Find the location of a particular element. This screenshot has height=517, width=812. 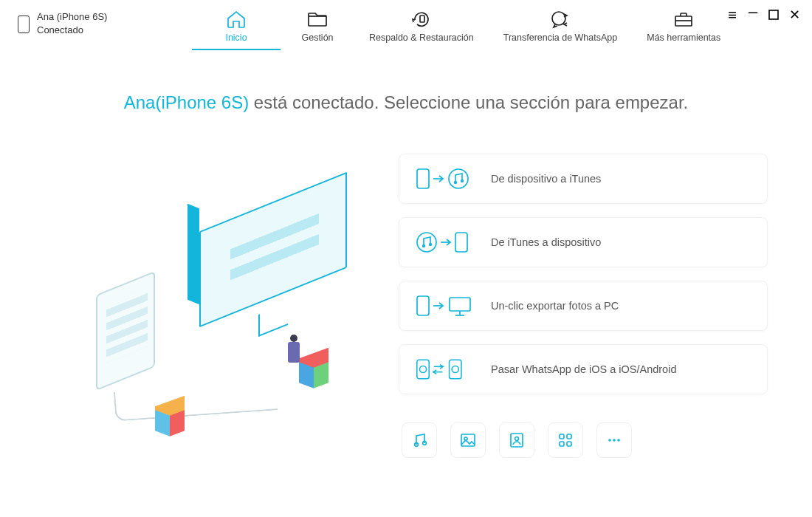

device-to-itunes-icon is located at coordinates (446, 179).